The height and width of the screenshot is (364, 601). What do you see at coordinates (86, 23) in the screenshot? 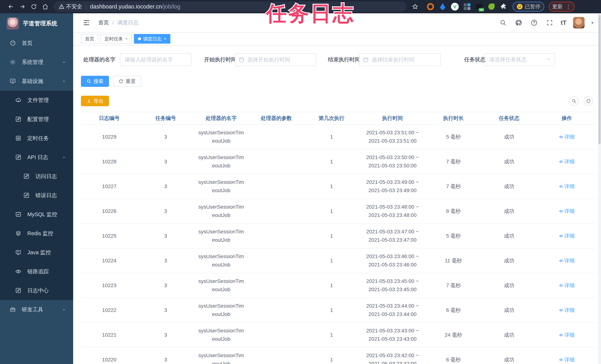
I see `sidebar-toggle-icon` at bounding box center [86, 23].